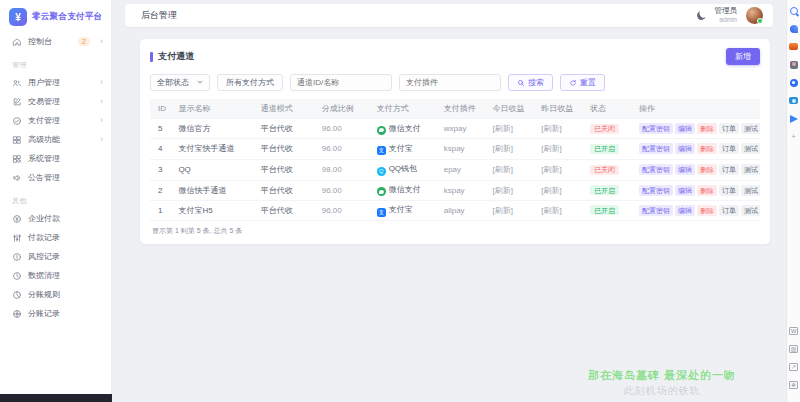 This screenshot has width=800, height=402. Describe the element at coordinates (44, 102) in the screenshot. I see `sidebar-item-label: 交易管理` at that location.